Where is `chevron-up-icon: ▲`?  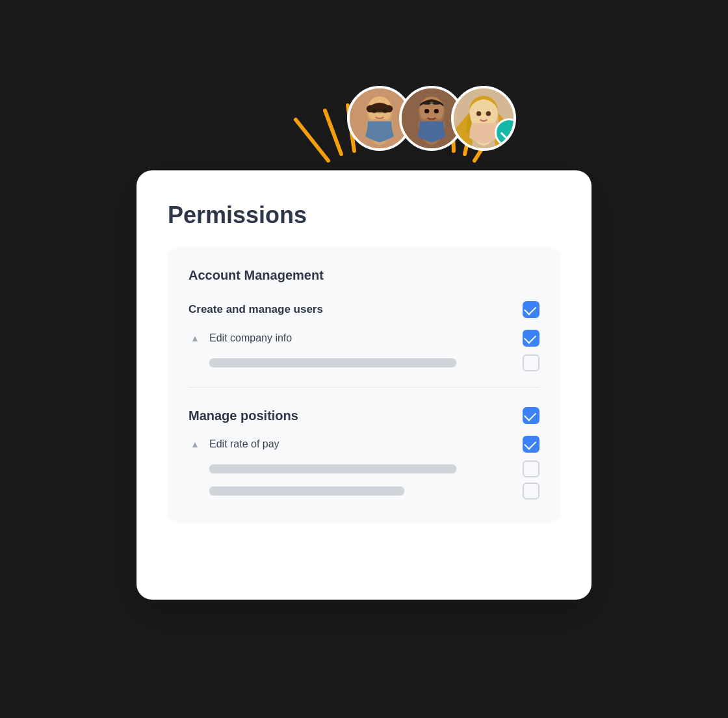 chevron-up-icon: ▲ is located at coordinates (195, 338).